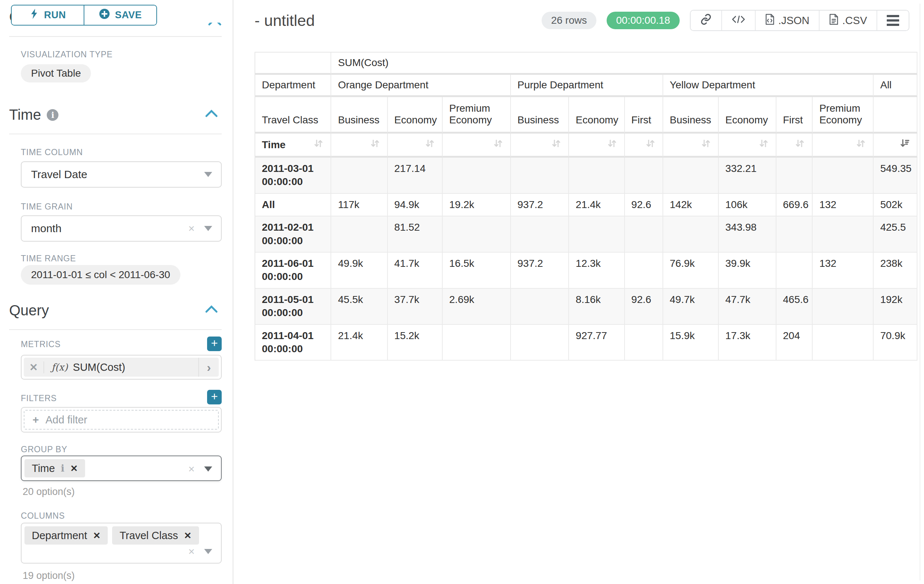  I want to click on pivot-dimension-label: Department, so click(293, 86).